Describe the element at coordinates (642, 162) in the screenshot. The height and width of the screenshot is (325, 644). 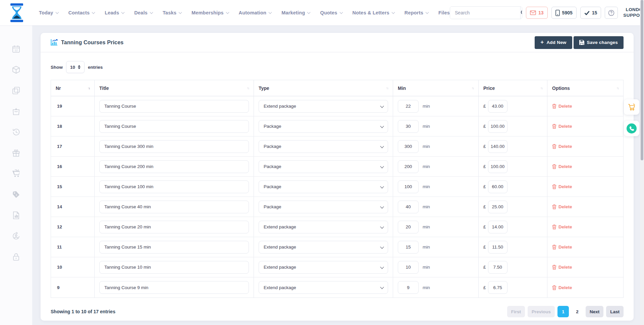
I see `page-scrollbar` at that location.